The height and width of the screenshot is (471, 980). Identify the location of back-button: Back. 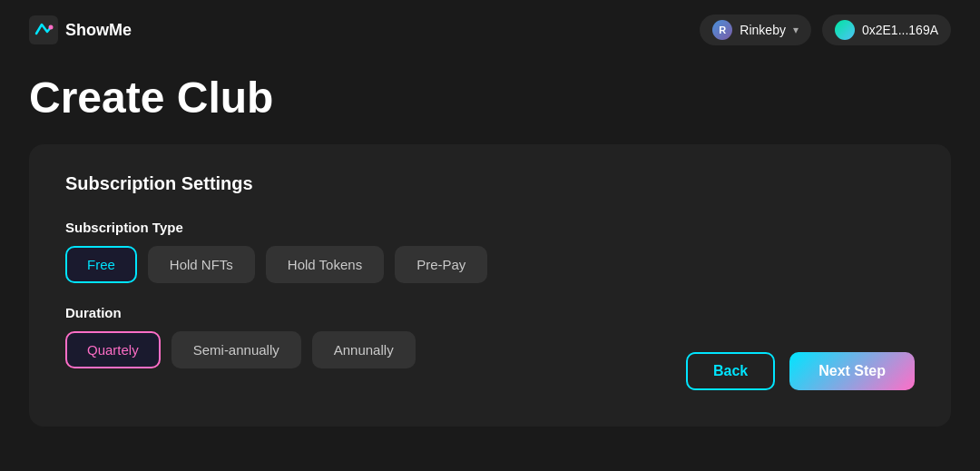
(730, 371).